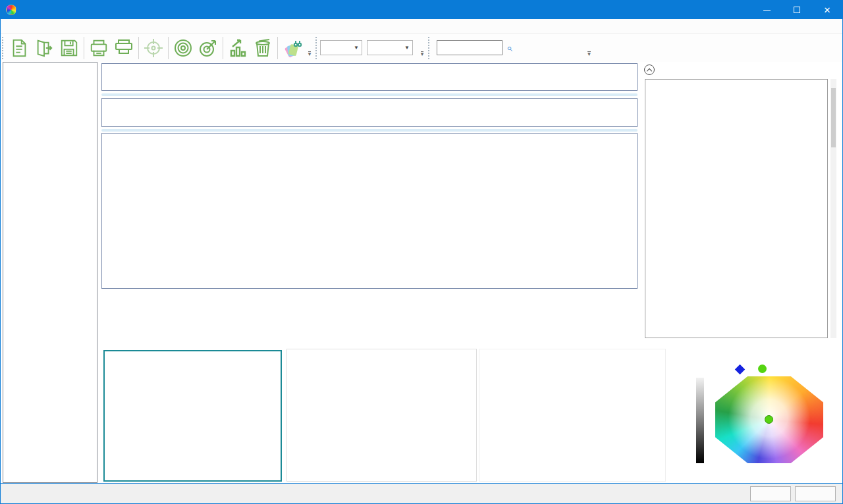  Describe the element at coordinates (700, 420) in the screenshot. I see `lstar-gradient-bar` at that location.